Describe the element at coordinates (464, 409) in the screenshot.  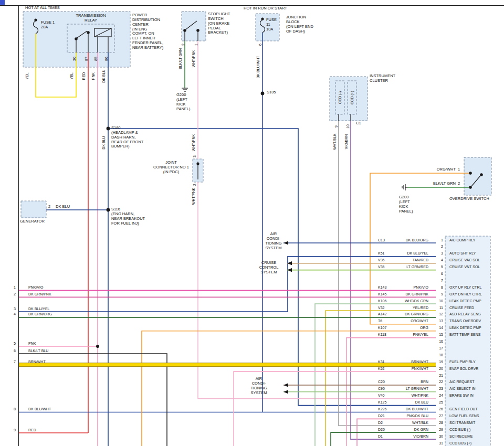
I see `pcm-row-label: GEN FIELD OUT` at that location.